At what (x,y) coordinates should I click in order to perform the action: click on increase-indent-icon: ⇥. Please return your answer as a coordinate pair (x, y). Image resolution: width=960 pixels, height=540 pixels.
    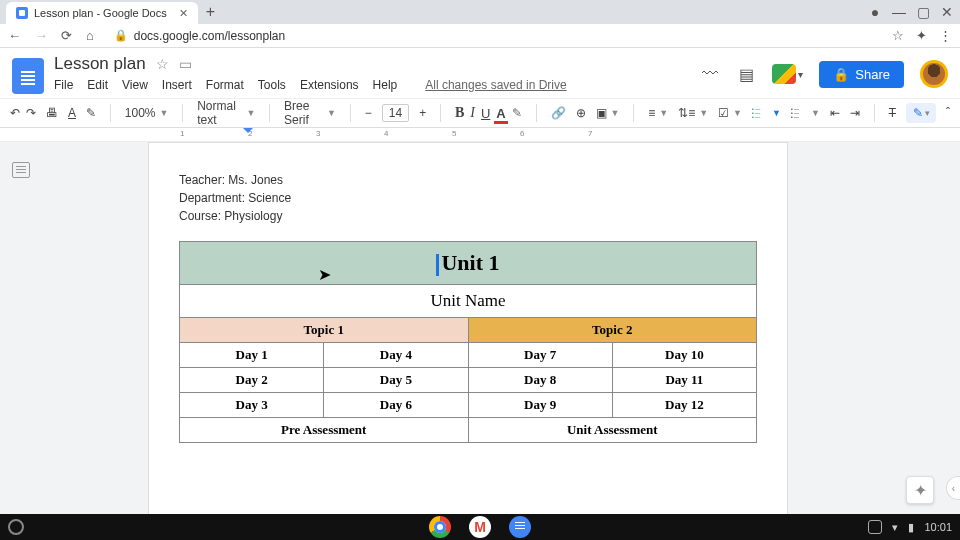
    Looking at the image, I should click on (855, 113).